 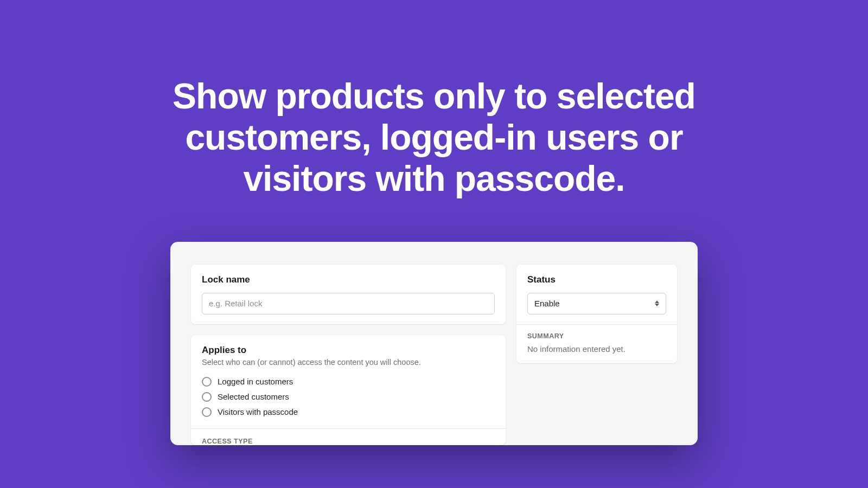 I want to click on status-title: Status, so click(x=597, y=280).